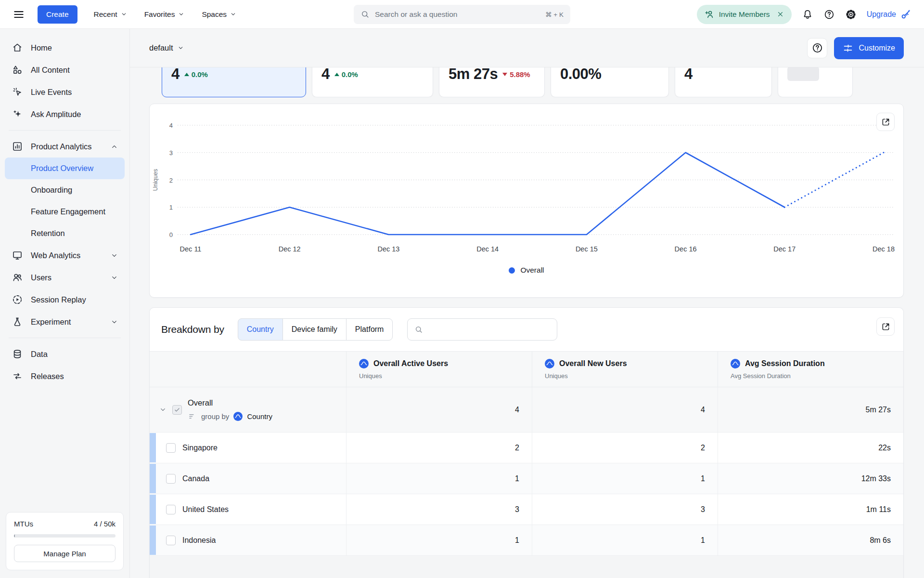  What do you see at coordinates (64, 376) in the screenshot?
I see `sidebar-item-releases: Releases` at bounding box center [64, 376].